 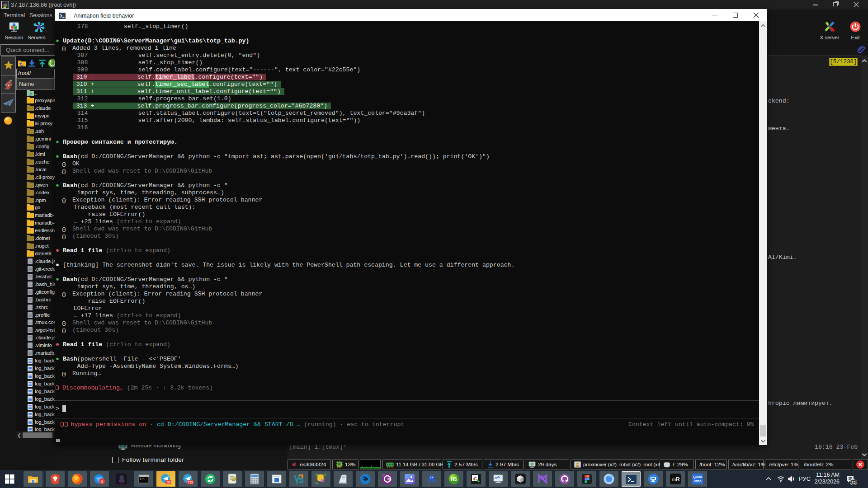 What do you see at coordinates (102, 481) in the screenshot?
I see `svg-text: 2` at bounding box center [102, 481].